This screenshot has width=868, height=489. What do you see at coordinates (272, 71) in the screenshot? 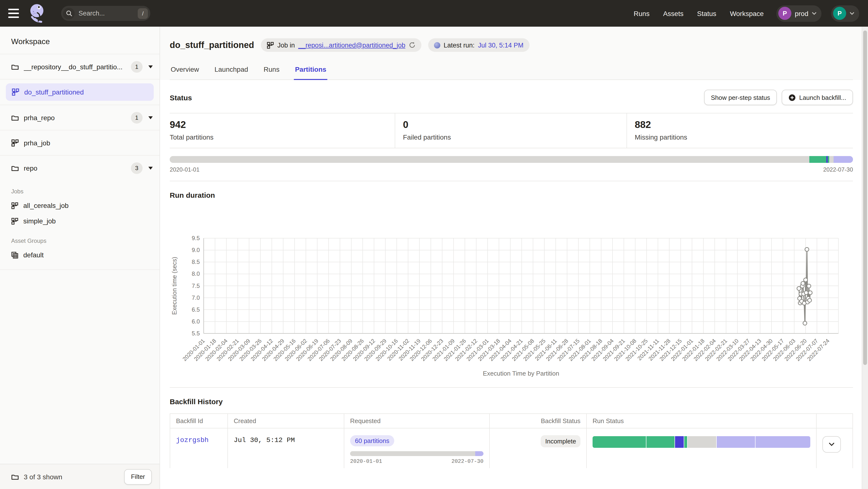
I see `tab-runs: Runs` at bounding box center [272, 71].